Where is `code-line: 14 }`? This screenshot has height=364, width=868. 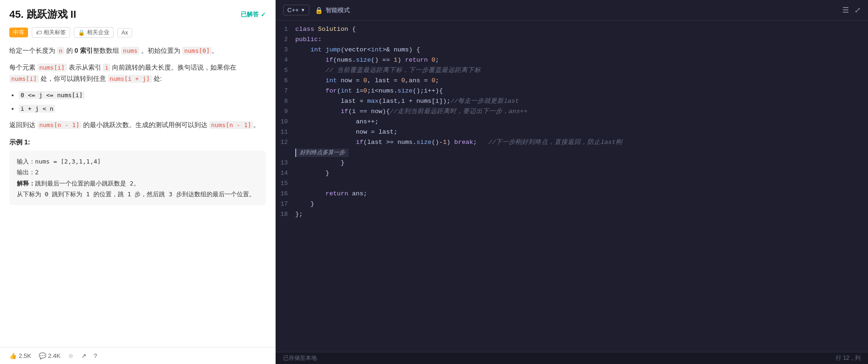
code-line: 14 } is located at coordinates (572, 173).